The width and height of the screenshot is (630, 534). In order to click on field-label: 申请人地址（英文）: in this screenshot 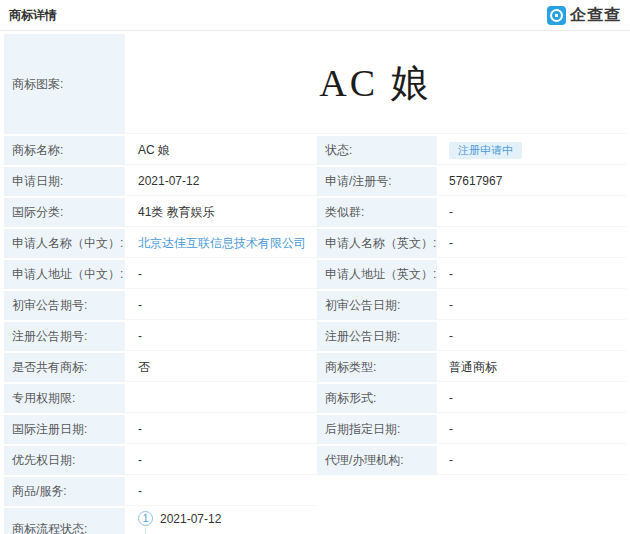, I will do `click(377, 274)`.